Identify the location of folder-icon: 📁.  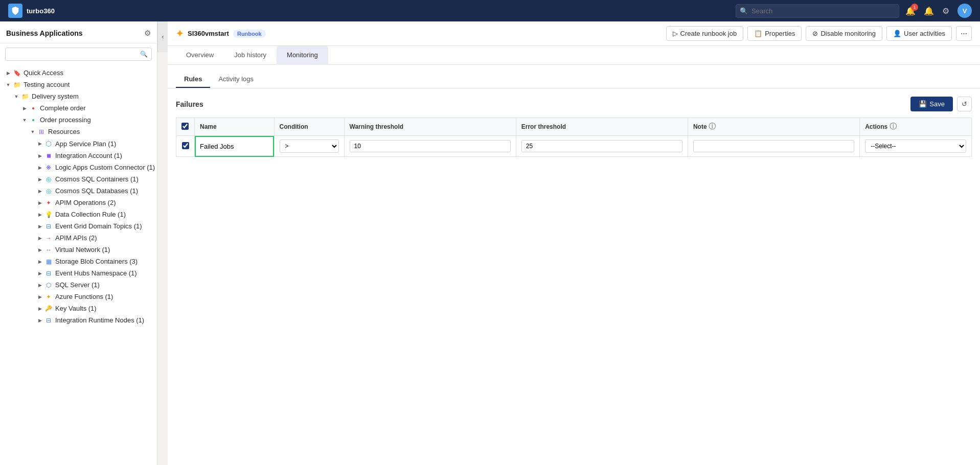
(25, 97).